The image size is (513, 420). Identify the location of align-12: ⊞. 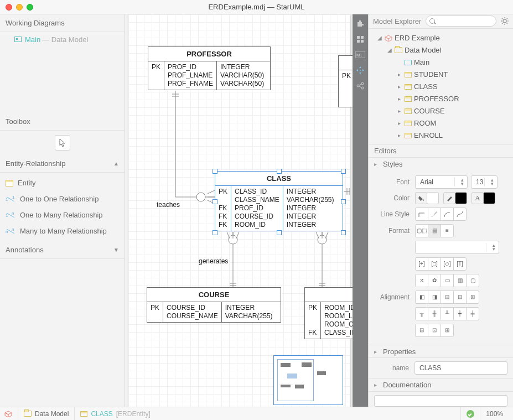
(447, 330).